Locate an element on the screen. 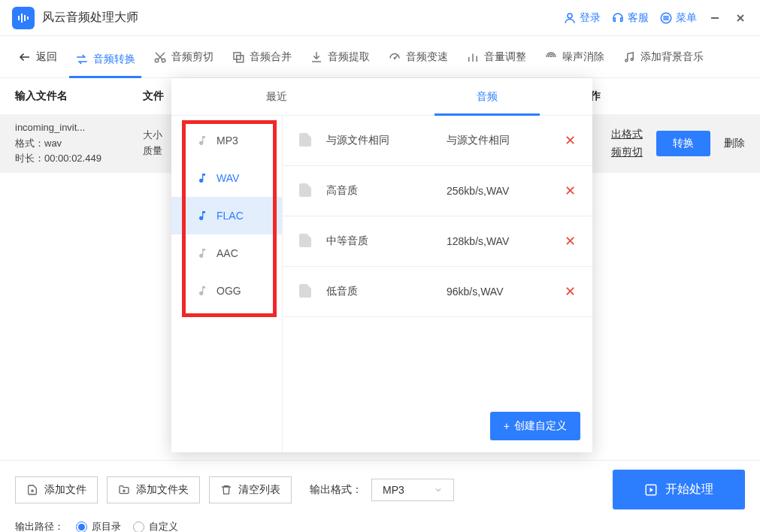 The image size is (760, 532). radio-checked-icon is located at coordinates (81, 527).